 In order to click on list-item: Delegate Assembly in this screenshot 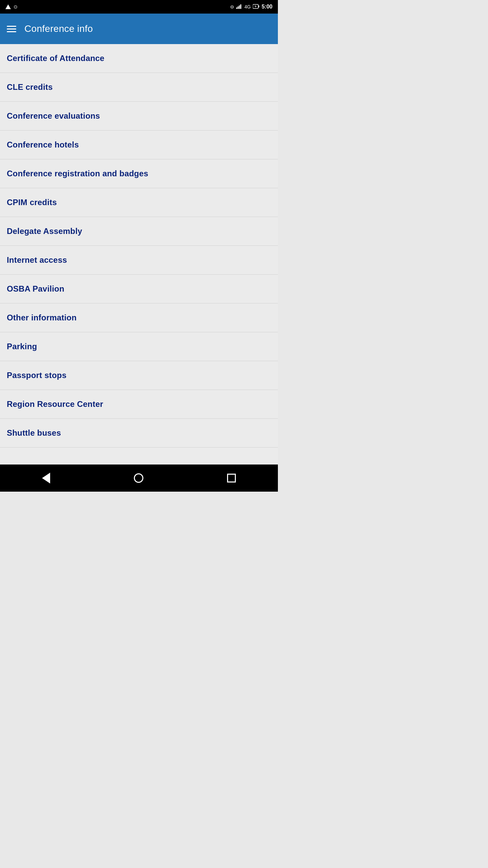, I will do `click(139, 231)`.